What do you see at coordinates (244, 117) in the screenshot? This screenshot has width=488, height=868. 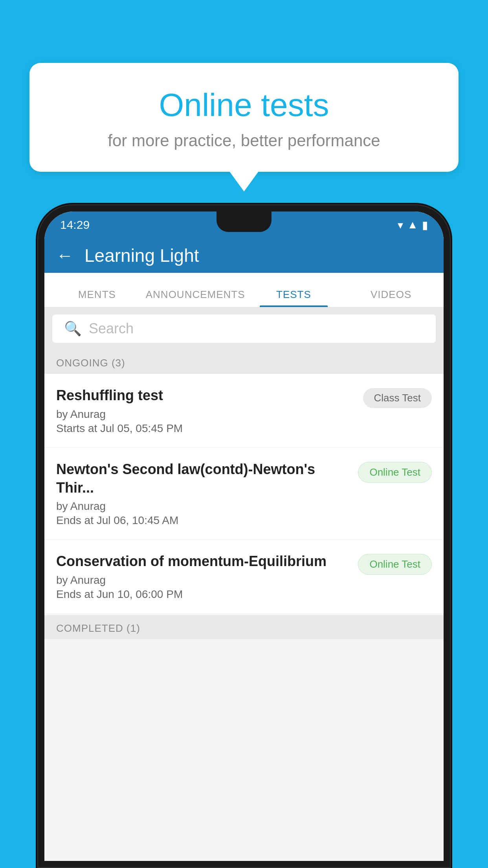 I see `speech-bubble: Online tests for more practice, better p…` at bounding box center [244, 117].